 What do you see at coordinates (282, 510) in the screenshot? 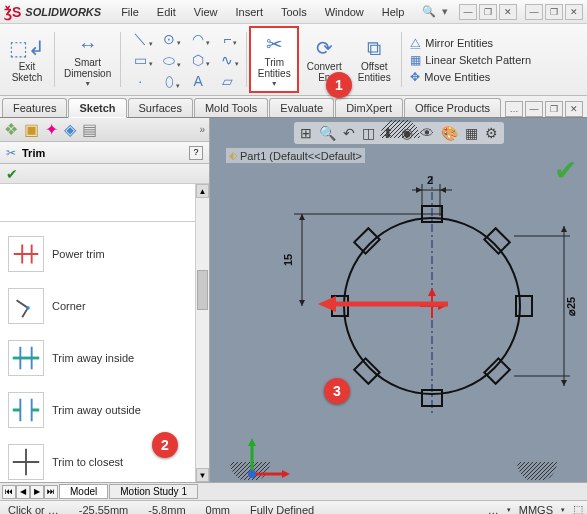
I see `status-sketch-state: Fully Defined` at bounding box center [282, 510].